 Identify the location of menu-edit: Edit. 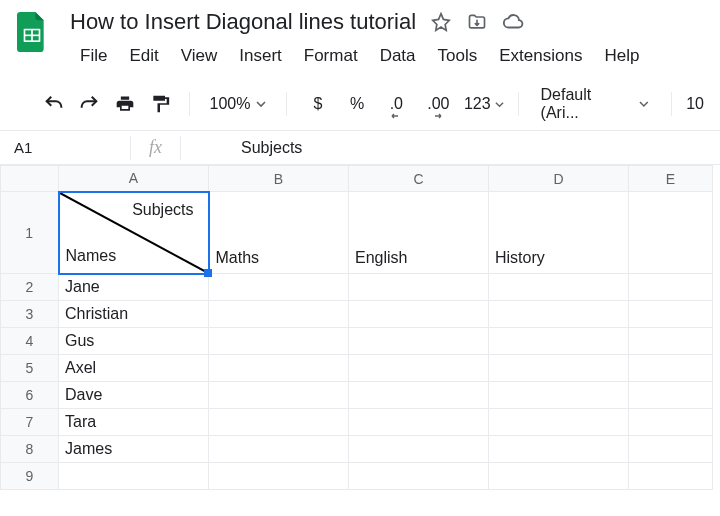
(144, 56).